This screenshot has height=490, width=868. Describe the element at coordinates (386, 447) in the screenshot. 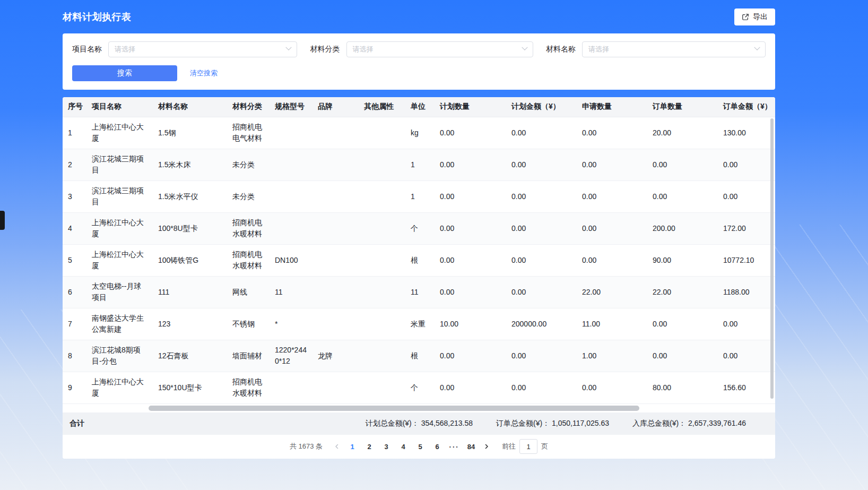

I see `page-number: 3` at that location.